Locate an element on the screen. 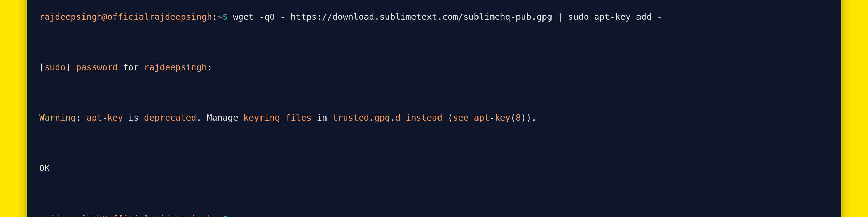  command-text: wget -qO - https://download.sublimetext.… is located at coordinates (448, 17).